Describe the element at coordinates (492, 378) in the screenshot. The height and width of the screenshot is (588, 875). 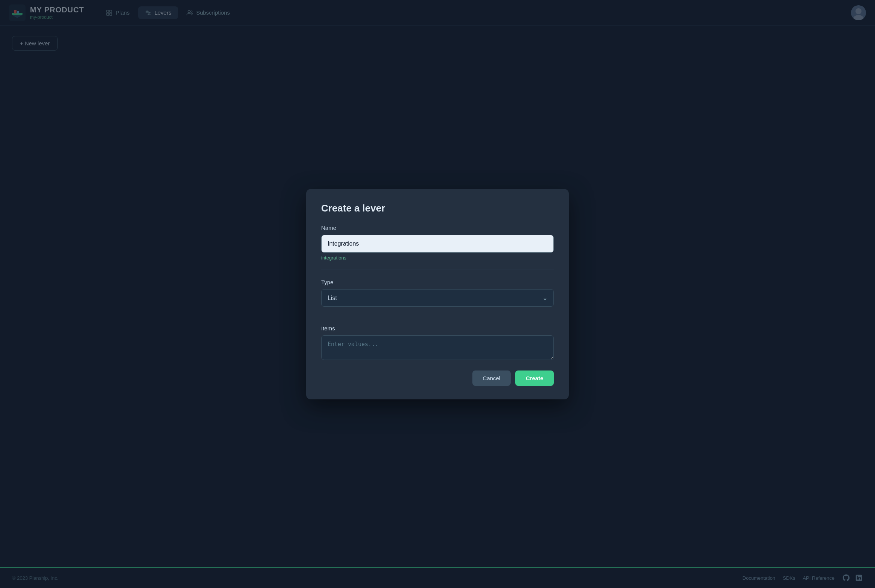
I see `cancel-button: Cancel` at that location.